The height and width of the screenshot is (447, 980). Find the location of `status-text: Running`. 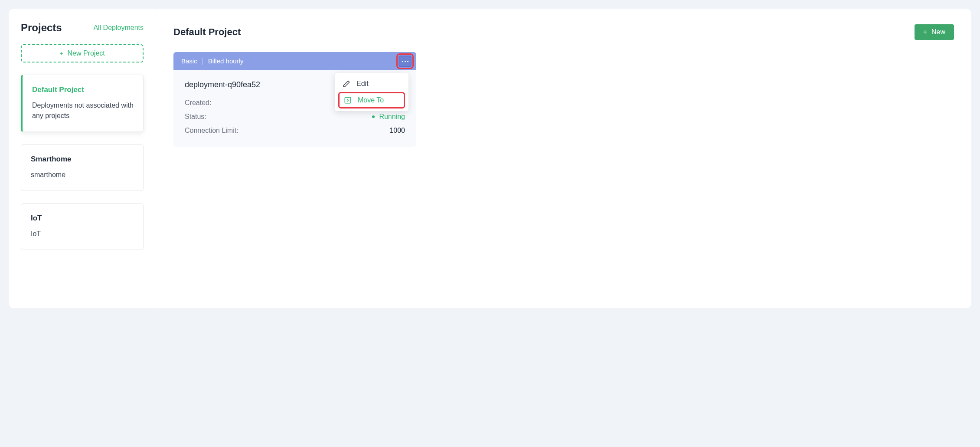

status-text: Running is located at coordinates (392, 117).